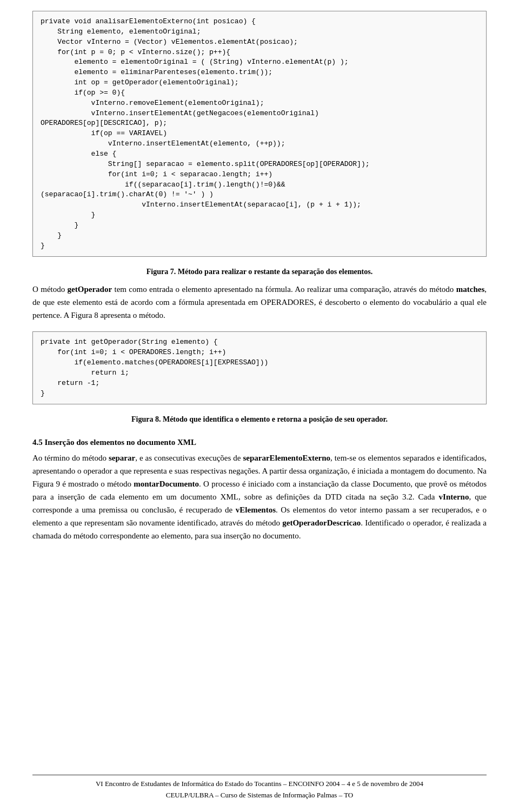 This screenshot has width=519, height=812. I want to click on paragraph-1: O método getOperador tem como entrada o …, so click(260, 302).